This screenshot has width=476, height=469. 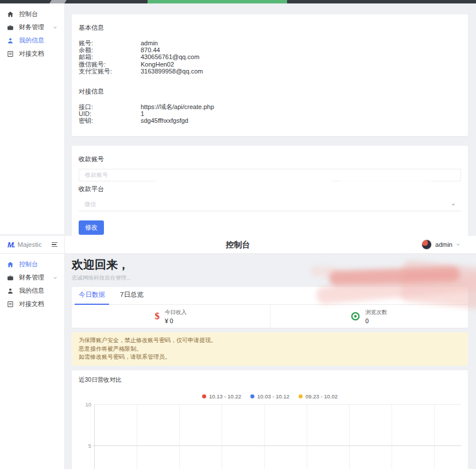 What do you see at coordinates (110, 50) in the screenshot?
I see `row-label: 余额:` at bounding box center [110, 50].